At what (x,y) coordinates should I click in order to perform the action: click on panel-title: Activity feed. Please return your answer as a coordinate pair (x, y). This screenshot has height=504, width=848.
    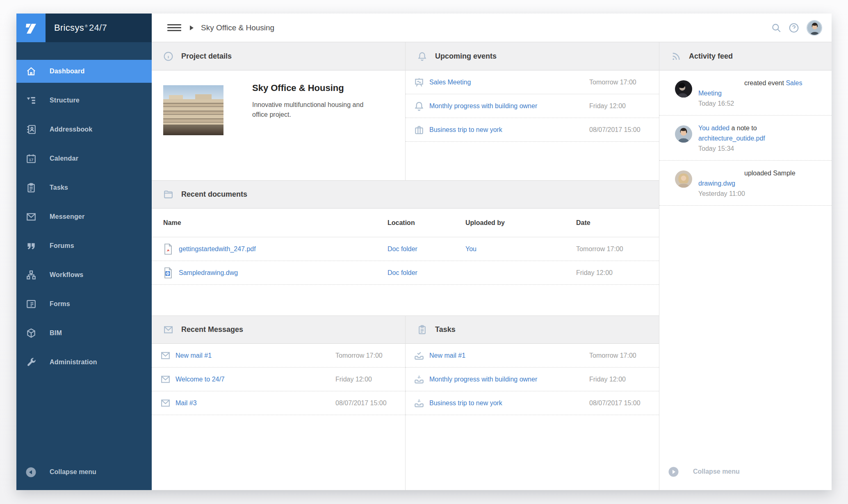
    Looking at the image, I should click on (711, 57).